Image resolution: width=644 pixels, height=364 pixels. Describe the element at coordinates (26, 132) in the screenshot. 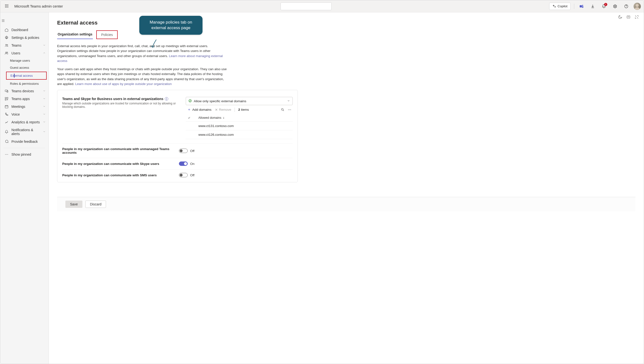

I see `sidebar-label: Notifications & alerts` at that location.